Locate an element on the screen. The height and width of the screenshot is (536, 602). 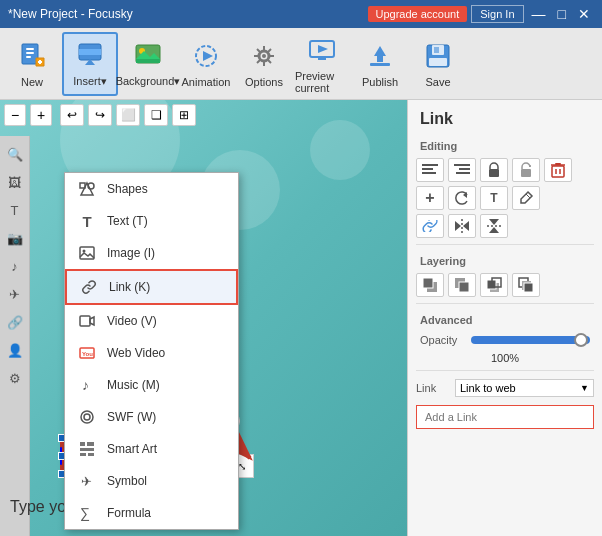
publish-label: Publish is located at coordinates (380, 82).